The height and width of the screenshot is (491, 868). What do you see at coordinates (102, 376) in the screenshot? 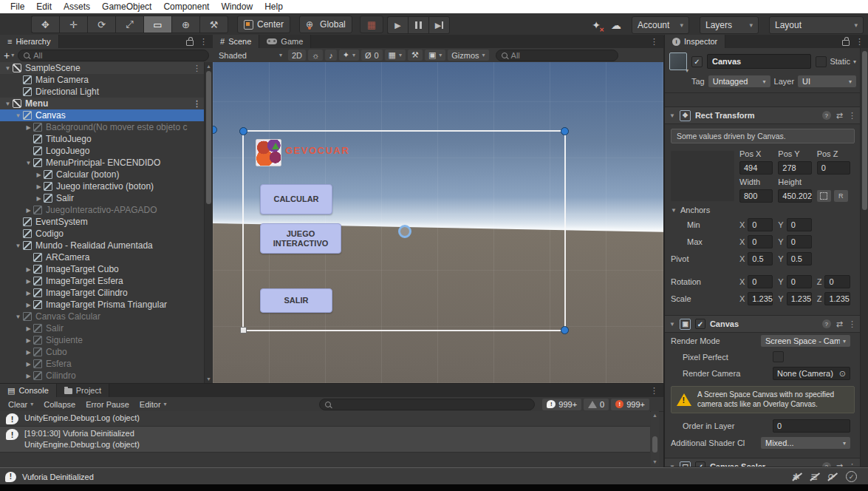
I see `hierarchy-item: ▶Cilindro` at bounding box center [102, 376].